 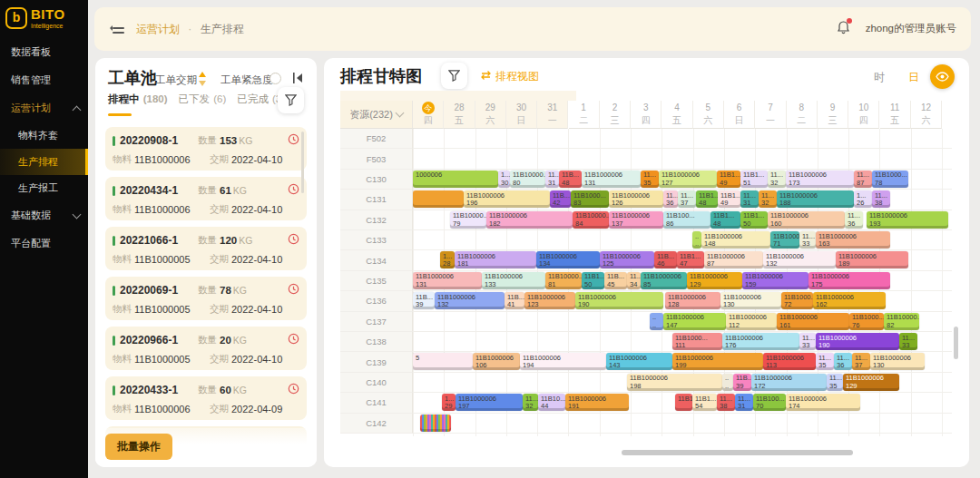 I want to click on sidebar-item-operation-plan: 运营计划, so click(x=44, y=109).